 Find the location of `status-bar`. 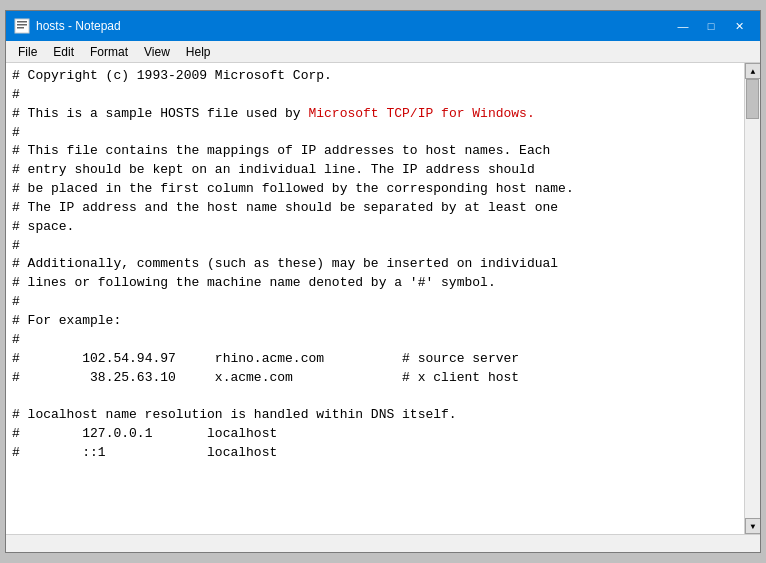

status-bar is located at coordinates (383, 543).